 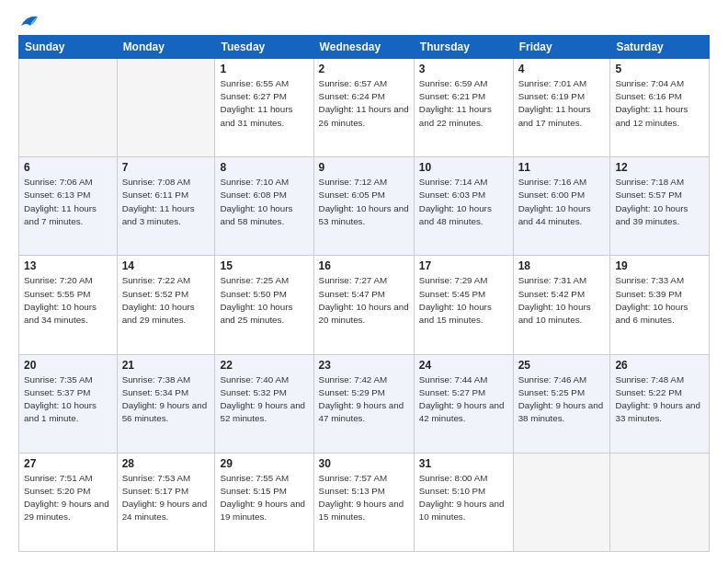 I want to click on logo-bird-icon, so click(x=29, y=21).